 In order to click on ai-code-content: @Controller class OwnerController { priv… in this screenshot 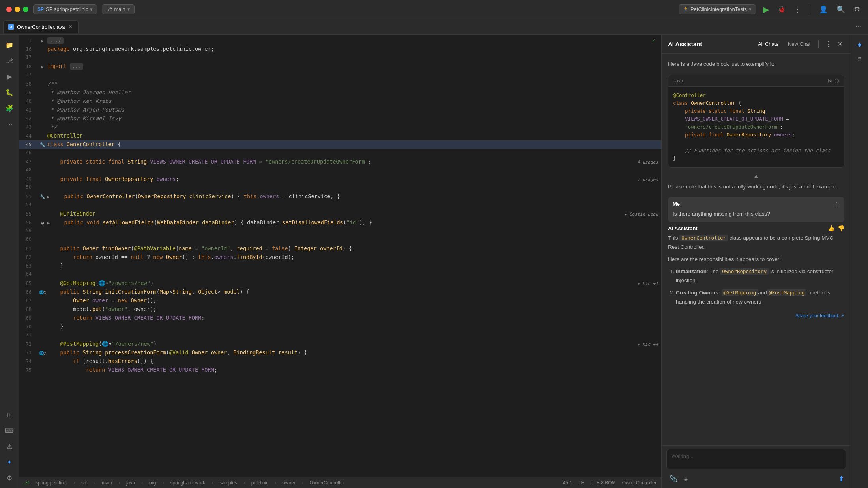, I will do `click(756, 127)`.